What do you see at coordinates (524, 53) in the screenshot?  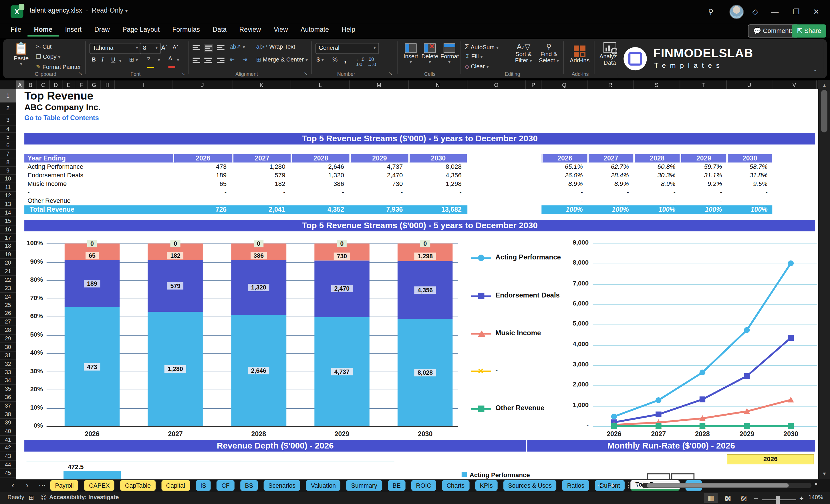 I see `sort-filter-button: AZ▽ Sort &Filter ▾` at bounding box center [524, 53].